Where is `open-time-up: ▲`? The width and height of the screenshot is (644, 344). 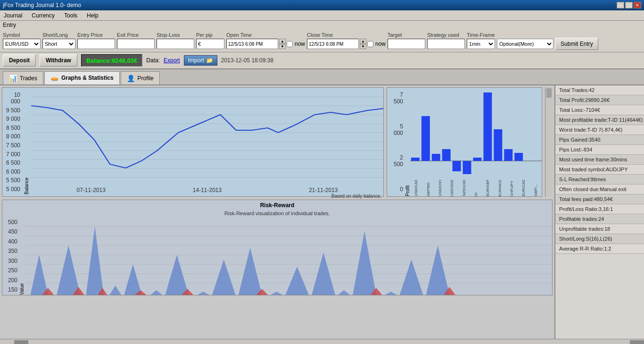
open-time-up: ▲ is located at coordinates (282, 42).